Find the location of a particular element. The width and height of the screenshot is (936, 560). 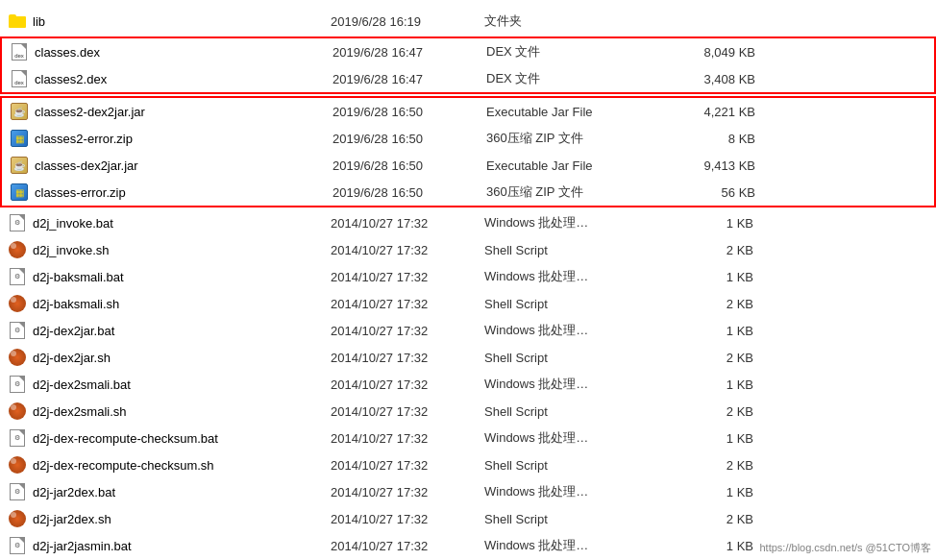

file-name: d2j-jar2dex.sh is located at coordinates (182, 519).